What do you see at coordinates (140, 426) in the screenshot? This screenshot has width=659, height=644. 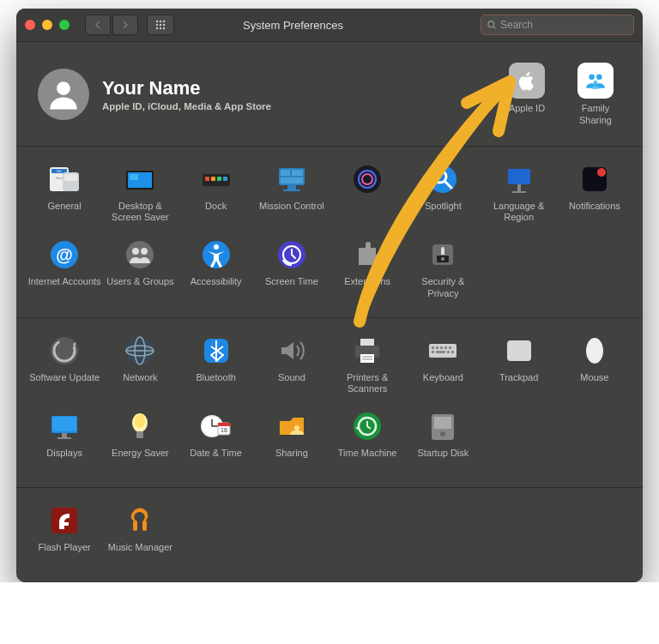 I see `energy-saver-icon` at bounding box center [140, 426].